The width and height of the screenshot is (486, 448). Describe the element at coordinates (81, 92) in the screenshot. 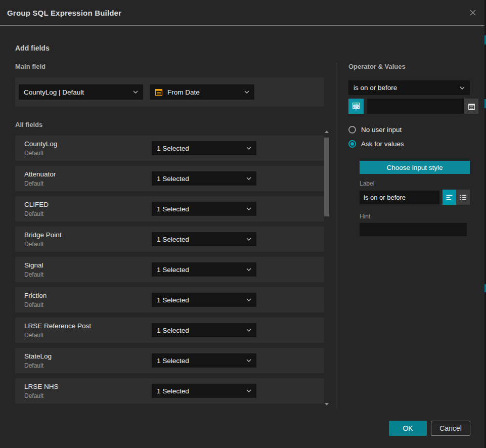

I see `layer-dropdown: CountyLog | Default` at that location.